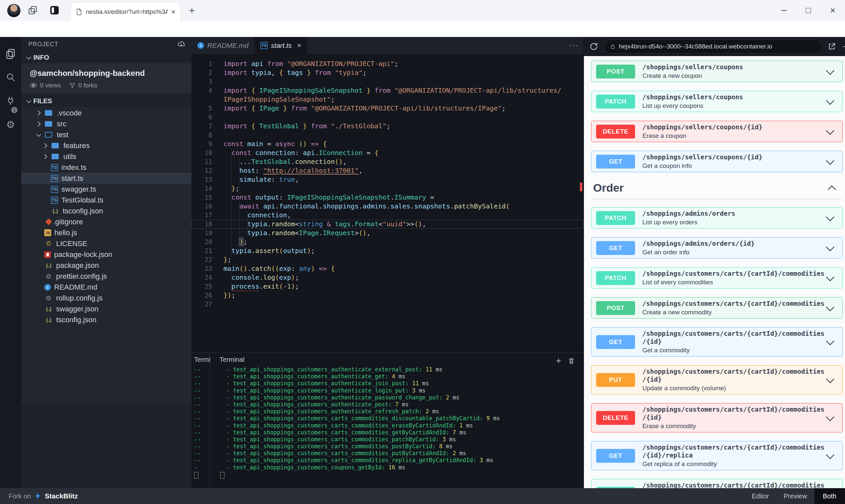 Image resolution: width=845 pixels, height=504 pixels. What do you see at coordinates (717, 101) in the screenshot?
I see `endpoint-card: PATCH/shoppings/sellers/couponsList up e…` at bounding box center [717, 101].